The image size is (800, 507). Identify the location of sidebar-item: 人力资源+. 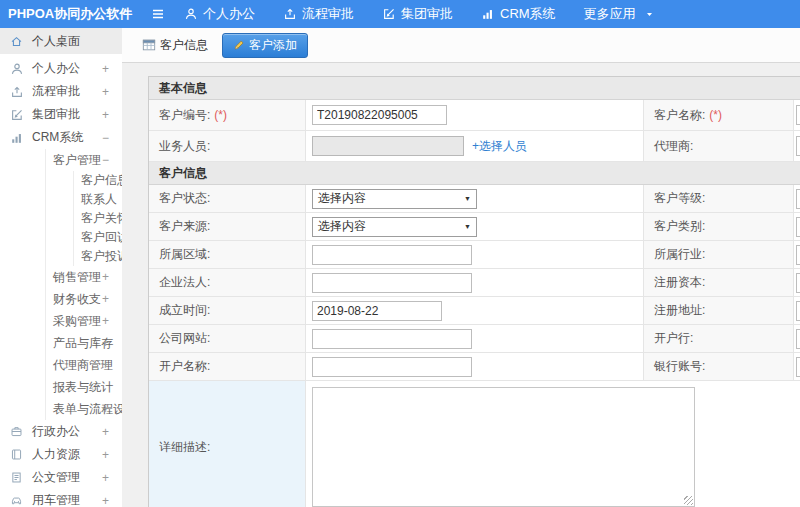
(61, 454).